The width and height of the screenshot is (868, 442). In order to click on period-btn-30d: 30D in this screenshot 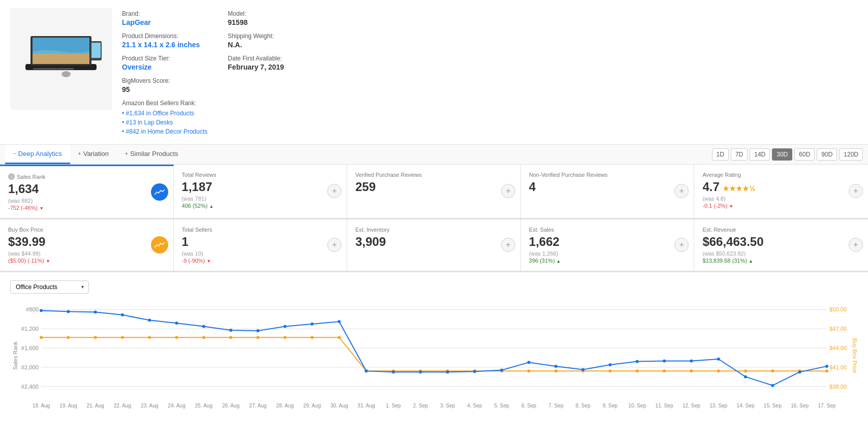, I will do `click(782, 154)`.